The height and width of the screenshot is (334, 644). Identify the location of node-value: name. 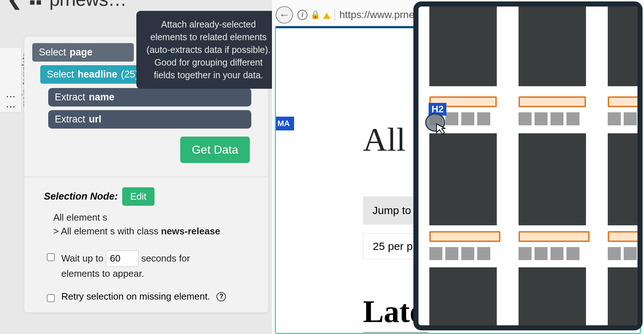
(102, 97).